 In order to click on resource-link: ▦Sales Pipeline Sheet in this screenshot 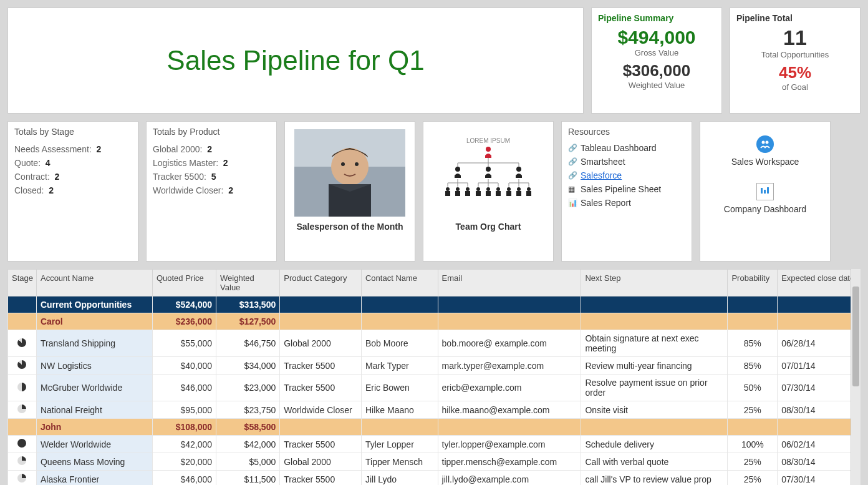, I will do `click(627, 189)`.